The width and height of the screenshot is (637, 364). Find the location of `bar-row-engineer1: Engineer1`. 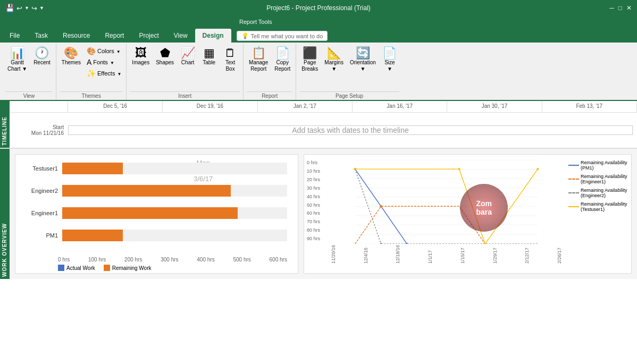

bar-row-engineer1: Engineer1 is located at coordinates (155, 213).